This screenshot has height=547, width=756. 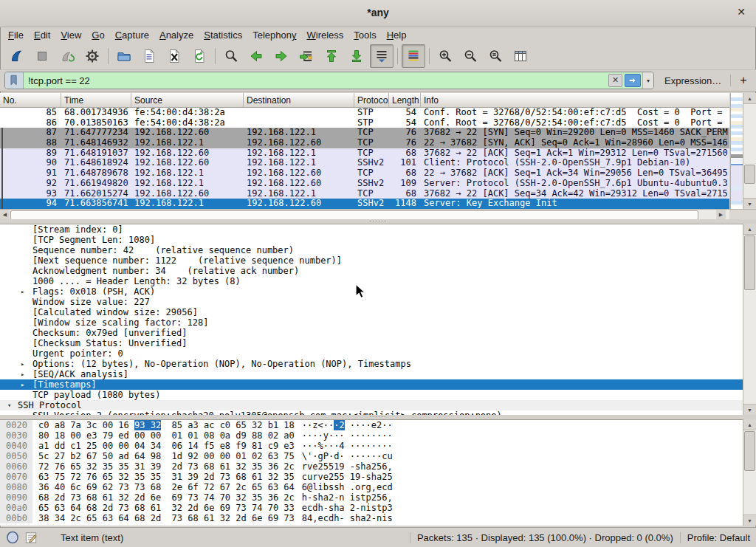 What do you see at coordinates (344, 446) in the screenshot?
I see `hex-ascii: ···%···4 ········` at bounding box center [344, 446].